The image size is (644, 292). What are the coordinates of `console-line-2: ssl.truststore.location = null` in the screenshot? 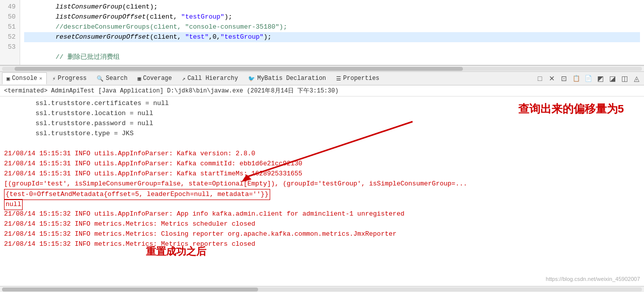 It's located at (322, 114).